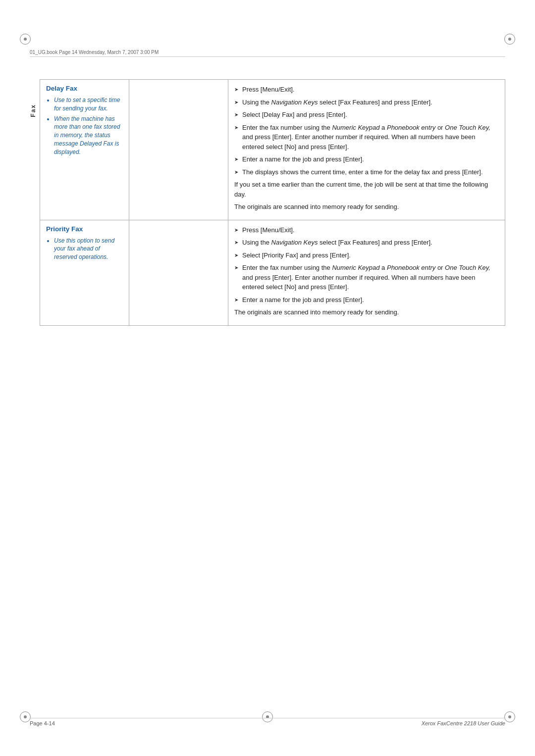 This screenshot has width=535, height=756. What do you see at coordinates (367, 230) in the screenshot?
I see `priority-fax-step-1: Press [Menu/Exit].` at bounding box center [367, 230].